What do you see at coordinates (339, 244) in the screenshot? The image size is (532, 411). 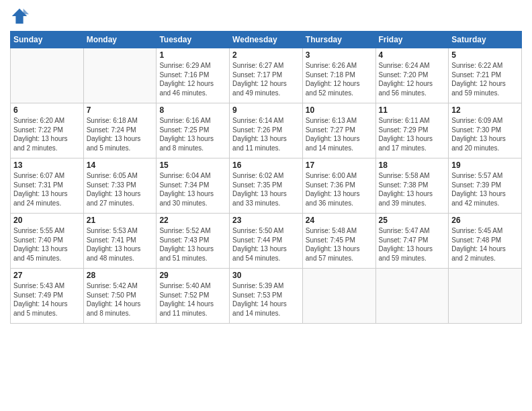 I see `day-info: Sunrise: 5:48 AMSunset: 7:45 PMDaylight:…` at bounding box center [339, 244].